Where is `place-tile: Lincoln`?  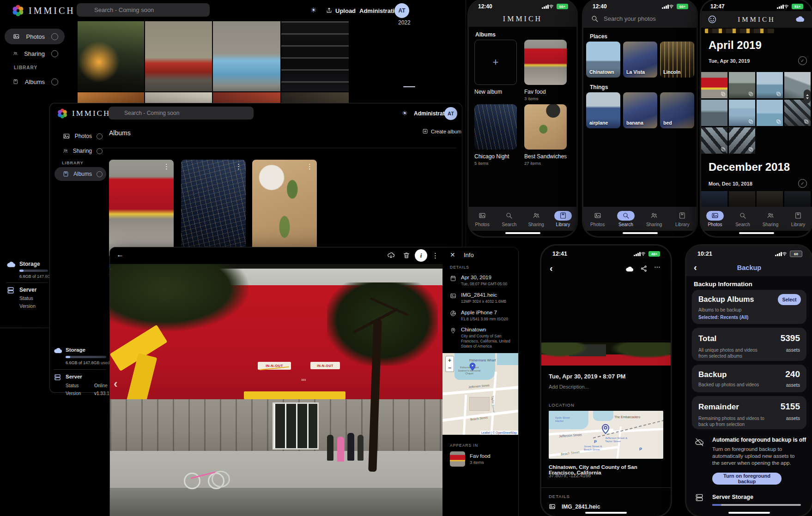 place-tile: Lincoln is located at coordinates (677, 60).